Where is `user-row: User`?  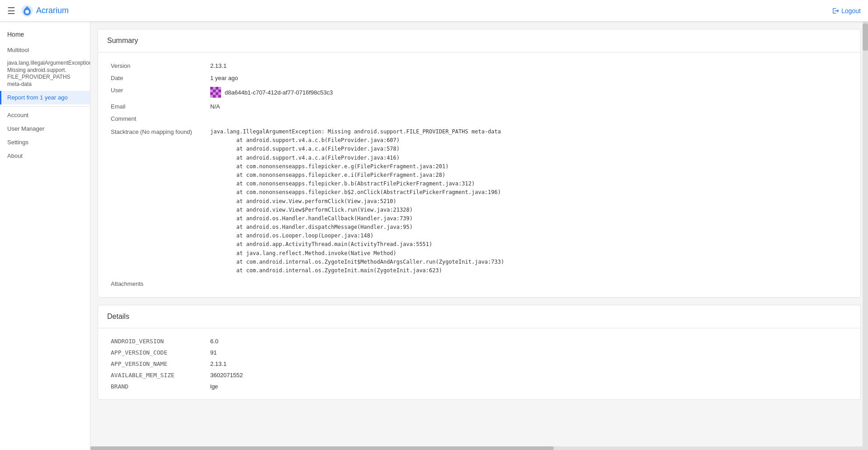
user-row: User is located at coordinates (479, 92).